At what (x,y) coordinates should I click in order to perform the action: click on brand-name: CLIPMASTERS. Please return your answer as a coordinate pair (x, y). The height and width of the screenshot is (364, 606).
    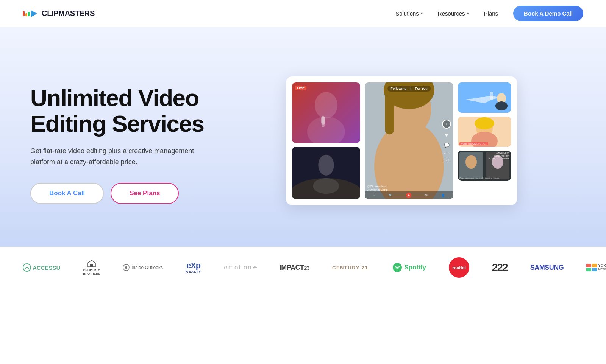
    Looking at the image, I should click on (68, 14).